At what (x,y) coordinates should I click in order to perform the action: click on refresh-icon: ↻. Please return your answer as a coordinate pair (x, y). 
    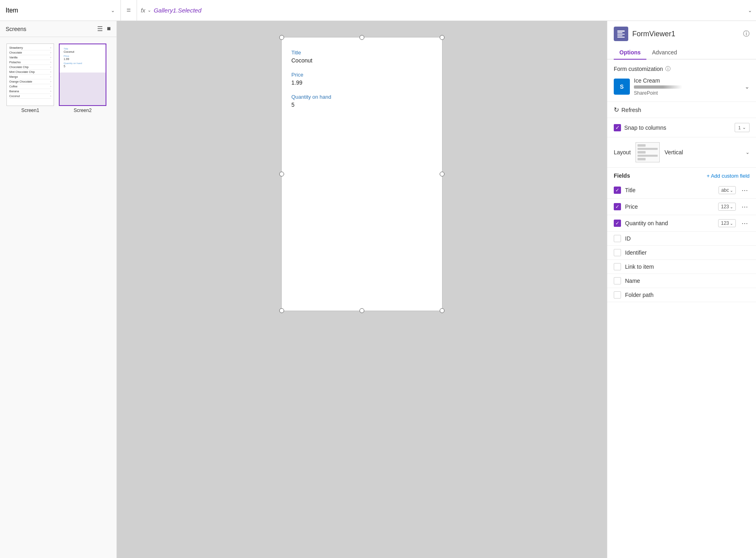
    Looking at the image, I should click on (617, 110).